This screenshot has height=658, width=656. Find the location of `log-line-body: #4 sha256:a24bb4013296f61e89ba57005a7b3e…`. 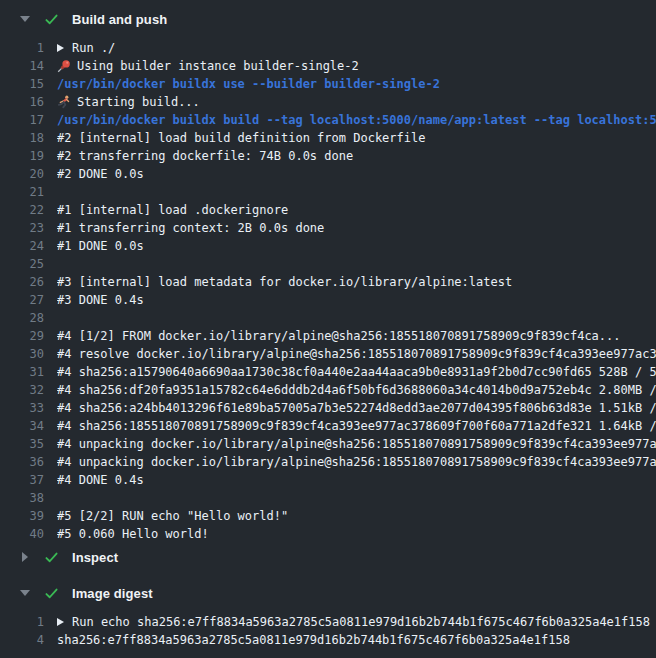

log-line-body: #4 sha256:a24bb4013296f61e89ba57005a7b3e… is located at coordinates (356, 408).